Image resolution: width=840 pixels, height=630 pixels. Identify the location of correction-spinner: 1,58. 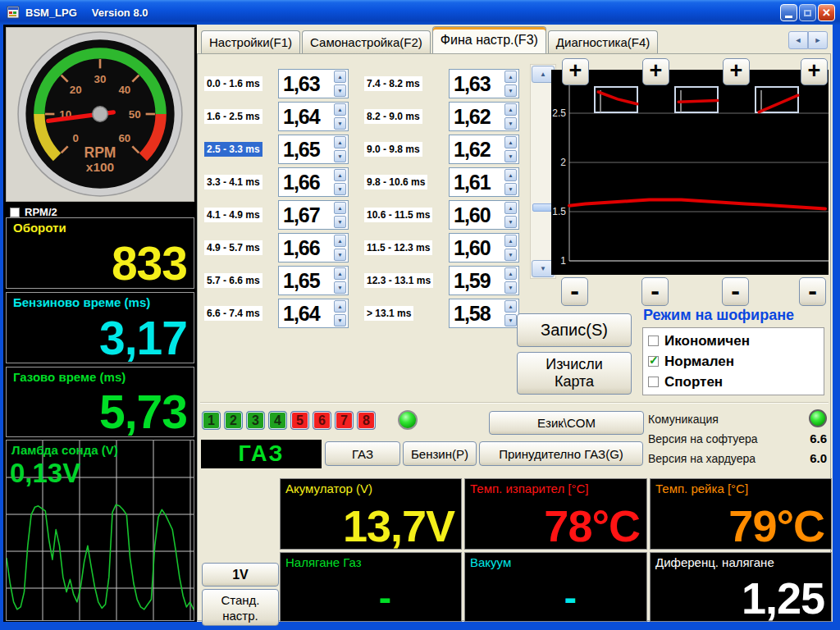
(484, 313).